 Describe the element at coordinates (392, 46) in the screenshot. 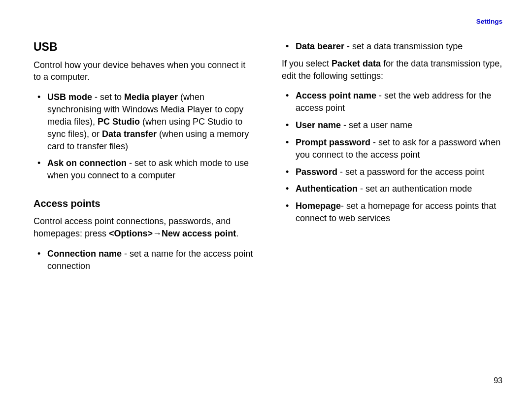

I see `data-bearer-list: Data bearer - set a data transmission ty…` at that location.